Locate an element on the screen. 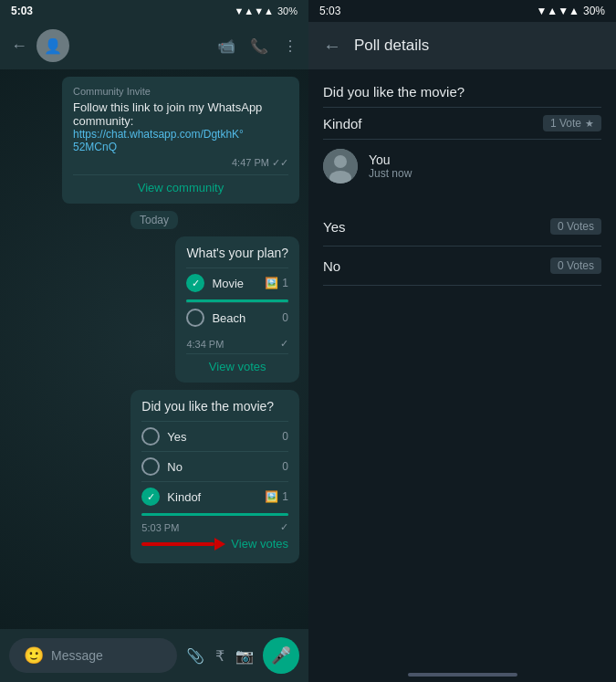 Image resolution: width=616 pixels, height=682 pixels. message-placeholder: Message is located at coordinates (107, 656).